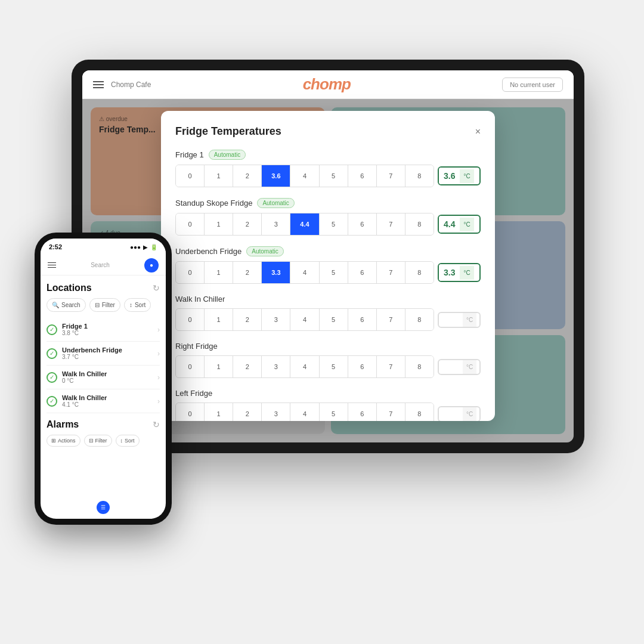 This screenshot has width=644, height=644. I want to click on refresh-icon: ↻, so click(156, 288).